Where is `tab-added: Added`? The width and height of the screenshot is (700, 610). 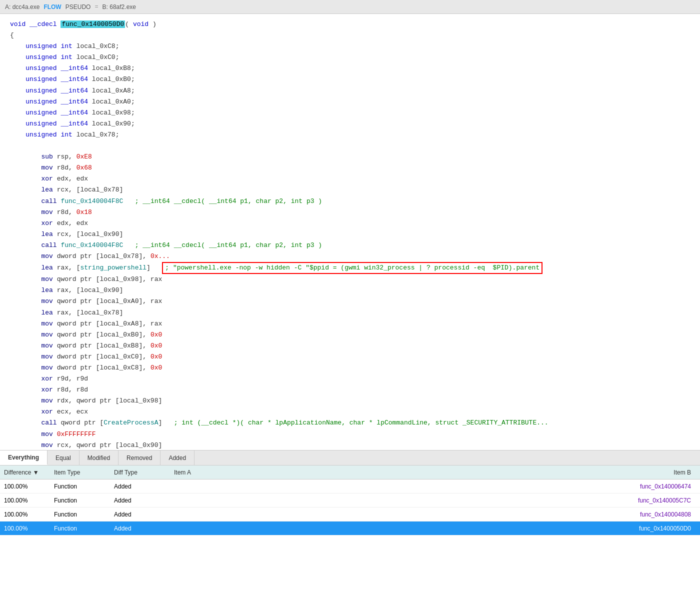 tab-added: Added is located at coordinates (178, 458).